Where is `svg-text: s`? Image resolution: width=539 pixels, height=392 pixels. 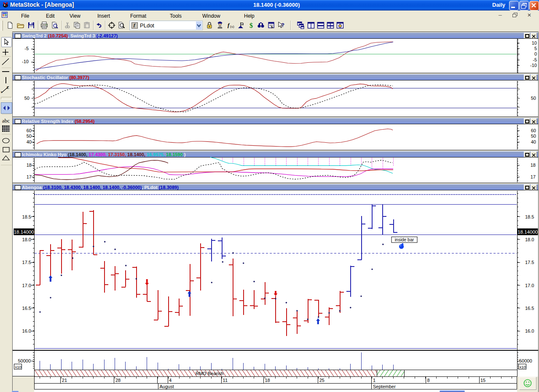 svg-text: s is located at coordinates (2, 92).